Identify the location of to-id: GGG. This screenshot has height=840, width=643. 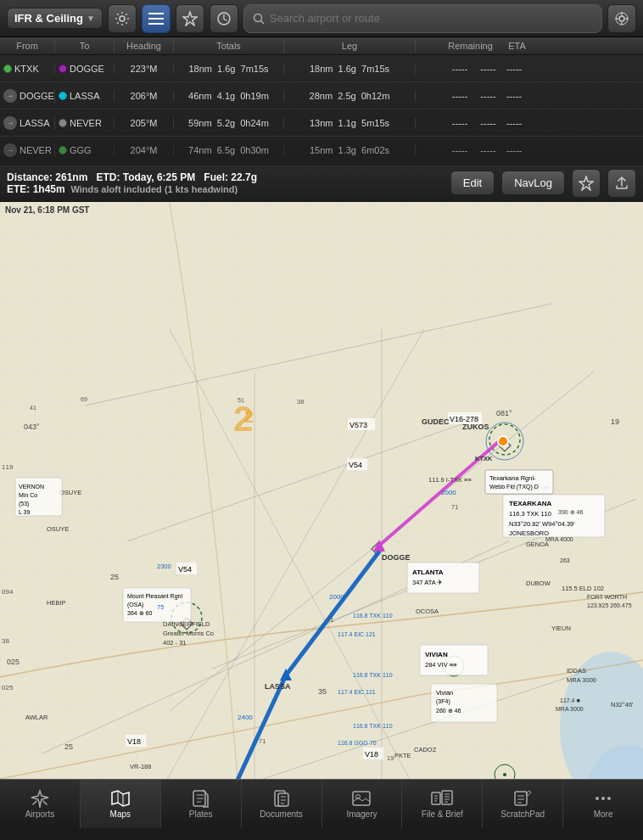
(81, 150).